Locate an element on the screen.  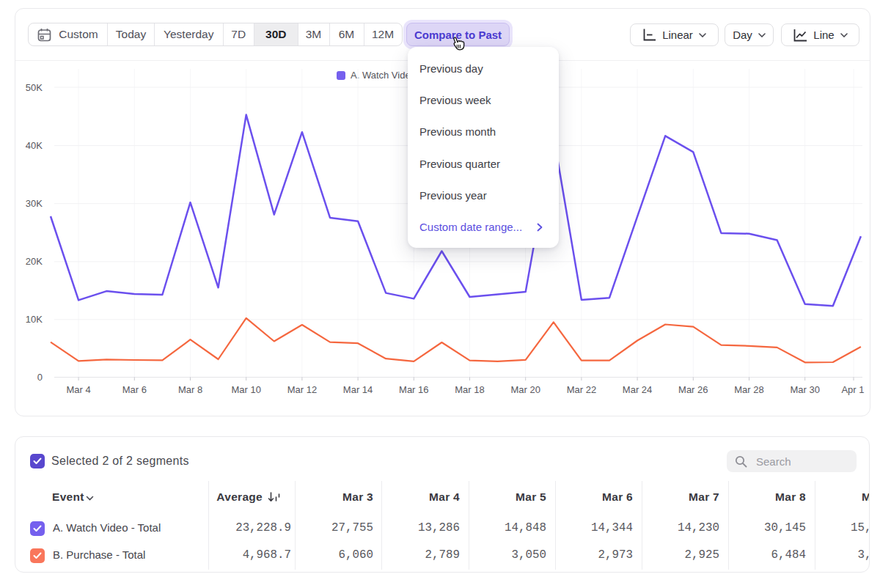
svg-text: 10K is located at coordinates (34, 320).